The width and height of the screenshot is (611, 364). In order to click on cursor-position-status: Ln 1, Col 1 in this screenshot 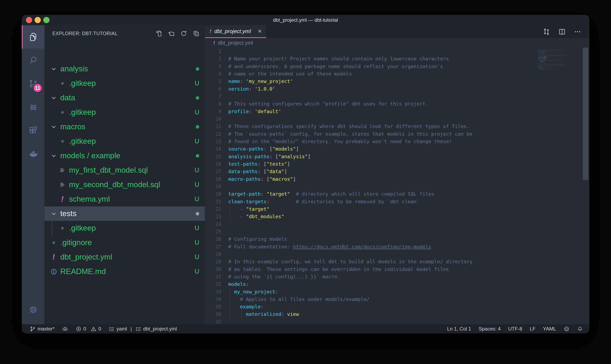, I will do `click(459, 329)`.